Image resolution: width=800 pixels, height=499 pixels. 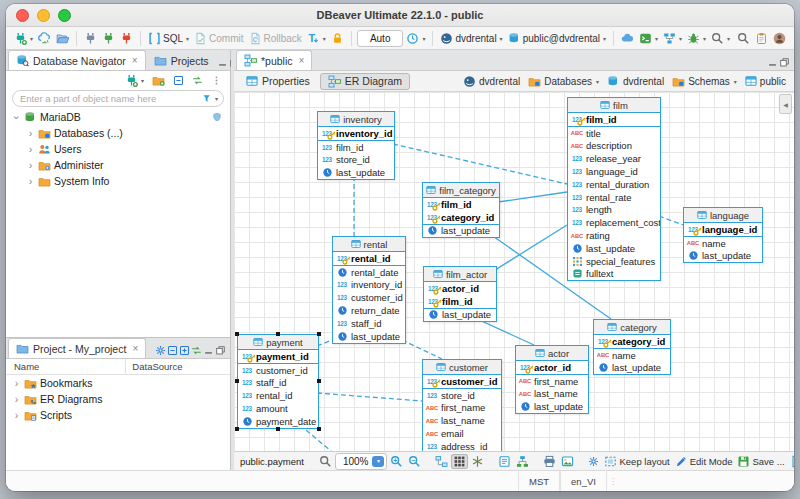 What do you see at coordinates (568, 462) in the screenshot?
I see `save-image-button` at bounding box center [568, 462].